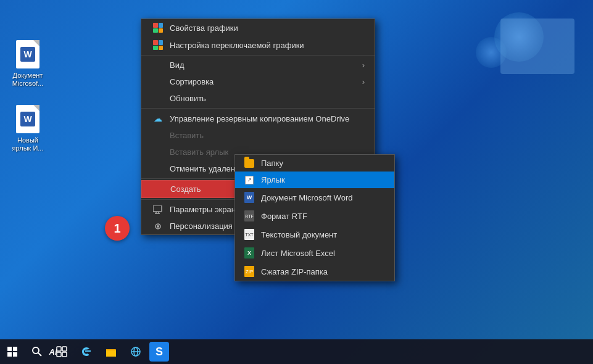 Image resolution: width=593 pixels, height=364 pixels. I want to click on submenu-excel: X Лист Microsoft Excel, so click(315, 253).